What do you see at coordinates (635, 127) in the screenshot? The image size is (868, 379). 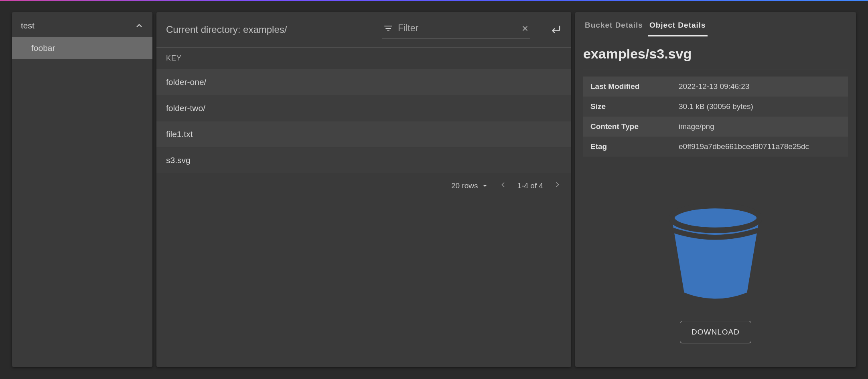 I see `kv-key: Content Type` at bounding box center [635, 127].